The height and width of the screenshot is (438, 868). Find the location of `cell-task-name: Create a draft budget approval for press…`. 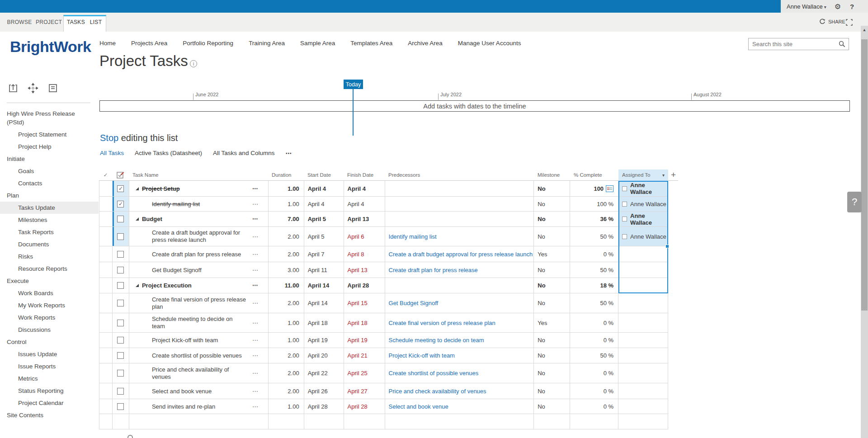

cell-task-name: Create a draft budget approval for press… is located at coordinates (199, 237).